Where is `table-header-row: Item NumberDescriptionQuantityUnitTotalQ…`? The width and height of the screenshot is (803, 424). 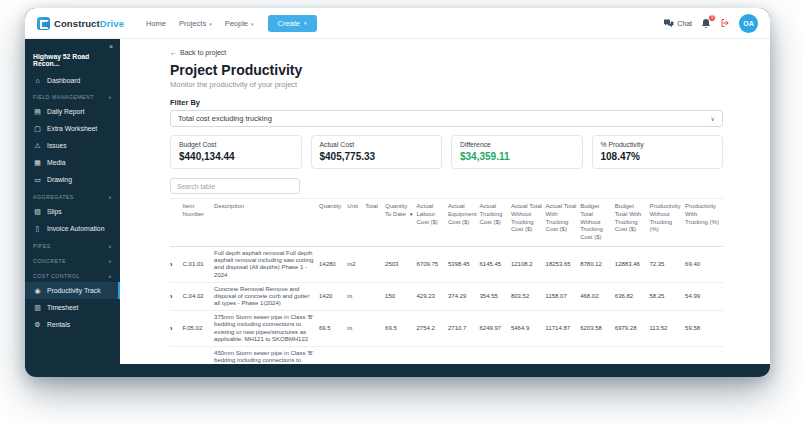
table-header-row: Item NumberDescriptionQuantityUnitTotalQ… is located at coordinates (446, 223).